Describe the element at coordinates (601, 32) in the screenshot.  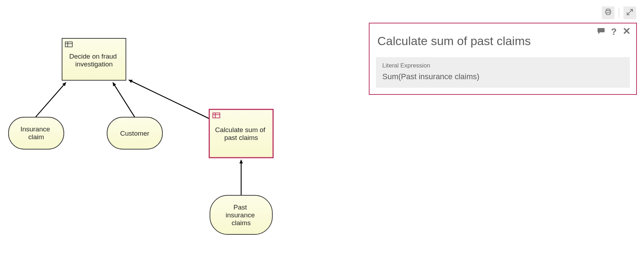
I see `comment-icon` at that location.